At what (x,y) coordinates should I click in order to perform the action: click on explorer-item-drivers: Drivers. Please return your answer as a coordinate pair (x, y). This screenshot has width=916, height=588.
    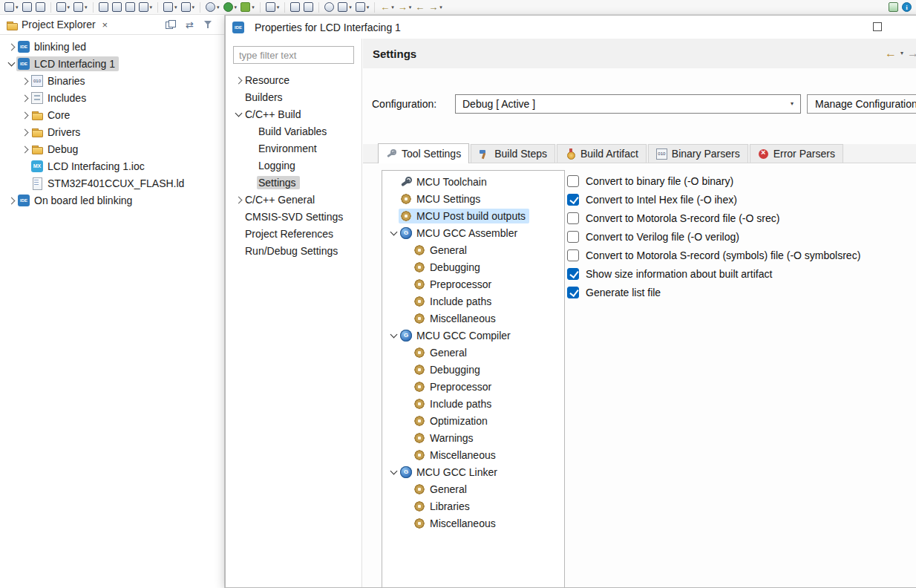
    Looking at the image, I should click on (112, 132).